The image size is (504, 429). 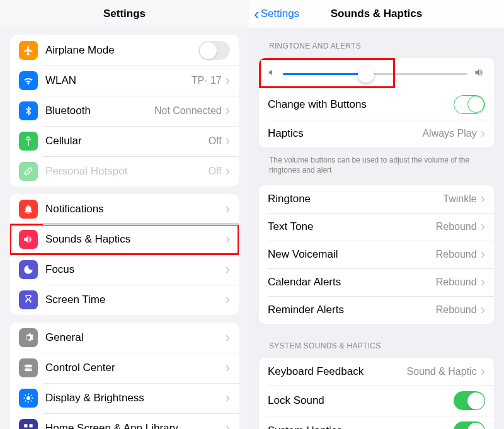 I want to click on row-reminder: Reminder AlertsRebound›, so click(x=377, y=310).